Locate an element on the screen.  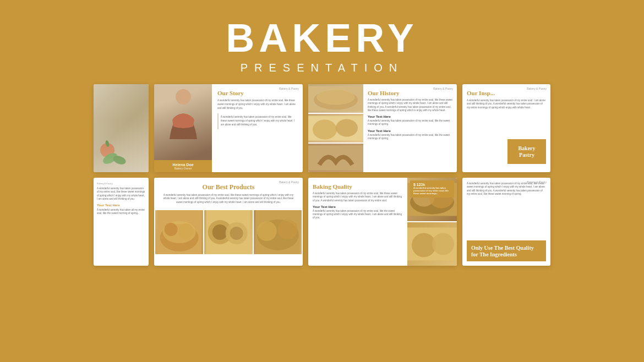
main-title: BAKERY is located at coordinates (322, 38).